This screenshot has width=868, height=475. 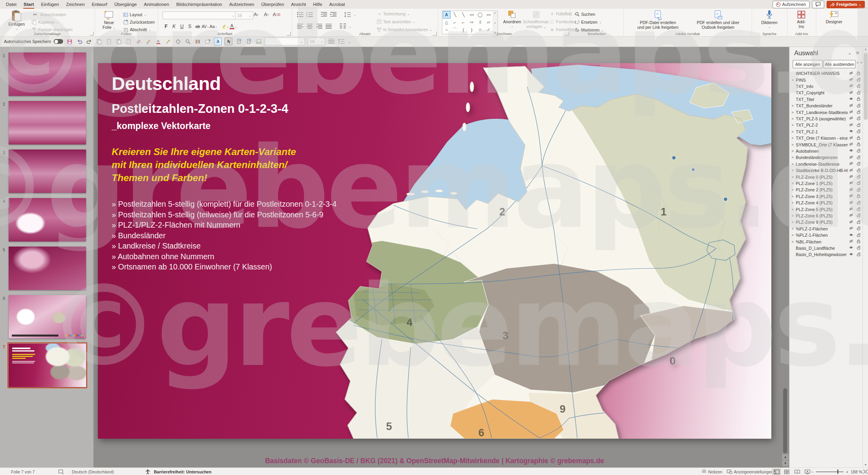 What do you see at coordinates (826, 183) in the screenshot?
I see `selection-pane-item: >PLZ-Zone 1 (PLZ5)` at bounding box center [826, 183].